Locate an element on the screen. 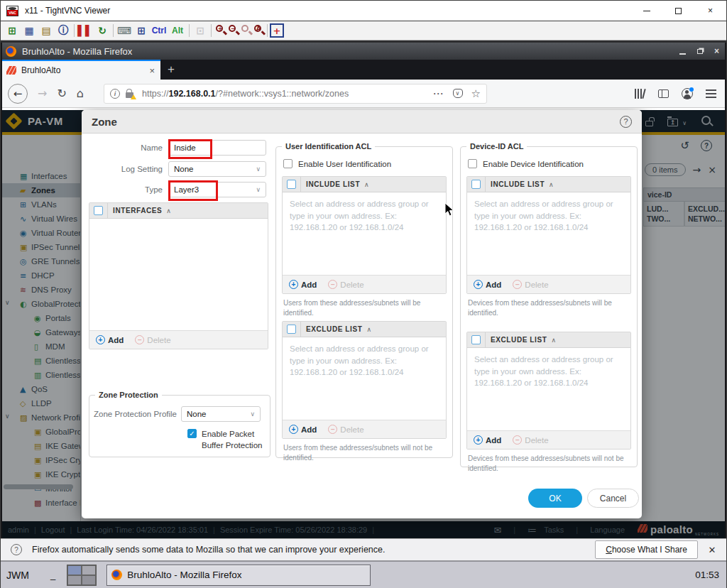 The height and width of the screenshot is (588, 727). fullscreen-icon: + is located at coordinates (277, 31).